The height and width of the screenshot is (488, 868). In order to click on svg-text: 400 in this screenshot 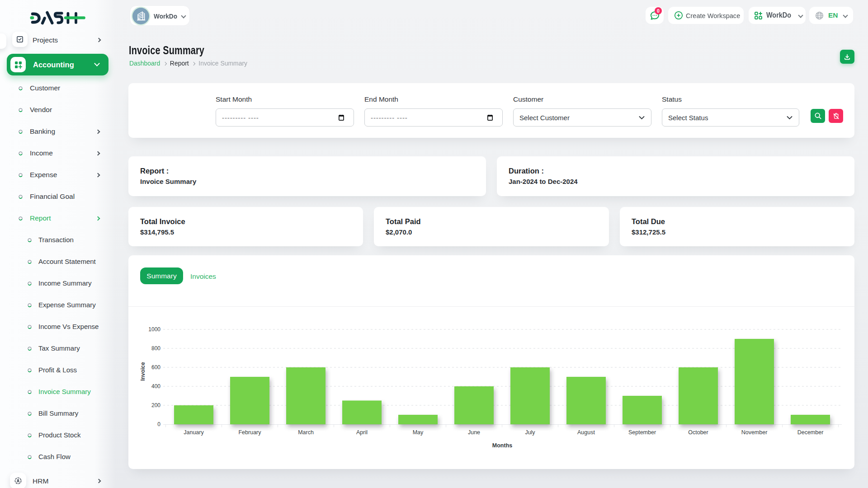, I will do `click(156, 386)`.